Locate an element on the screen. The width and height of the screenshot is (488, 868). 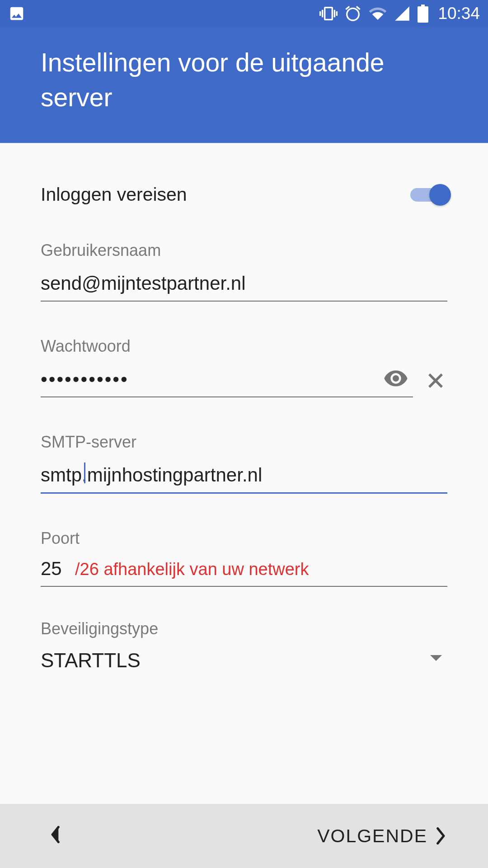
page-title: Instellingen voor de uitgaande server is located at coordinates (244, 80).